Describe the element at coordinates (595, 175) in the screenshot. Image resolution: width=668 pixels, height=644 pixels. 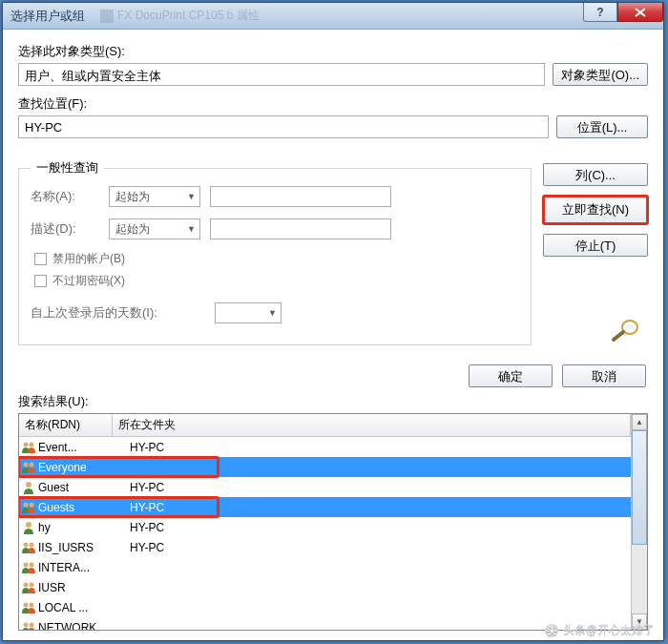
I see `columns-button: 列(C)...` at that location.